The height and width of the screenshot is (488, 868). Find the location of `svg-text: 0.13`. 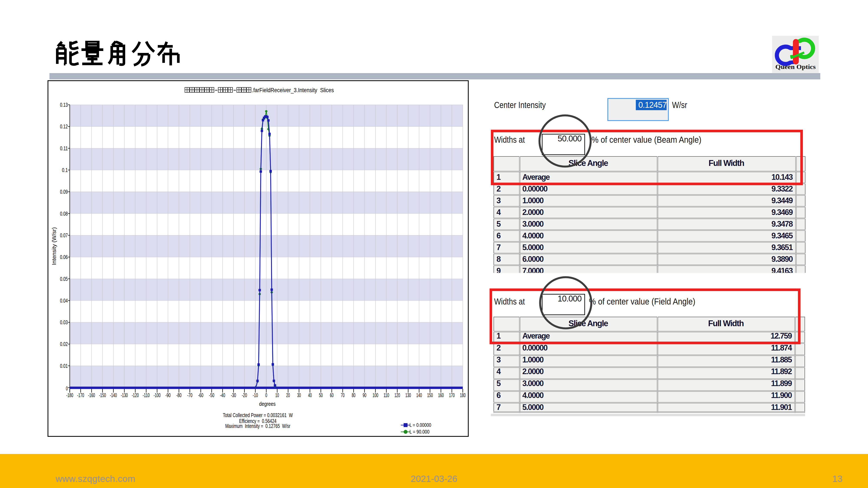

svg-text: 0.13 is located at coordinates (64, 105).